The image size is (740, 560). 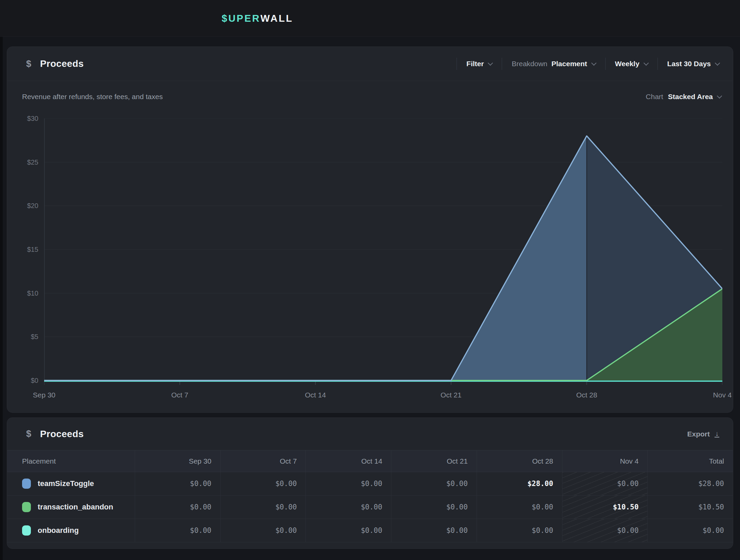 I want to click on chart-type-dropdown: Chart Stacked Area, so click(x=684, y=97).